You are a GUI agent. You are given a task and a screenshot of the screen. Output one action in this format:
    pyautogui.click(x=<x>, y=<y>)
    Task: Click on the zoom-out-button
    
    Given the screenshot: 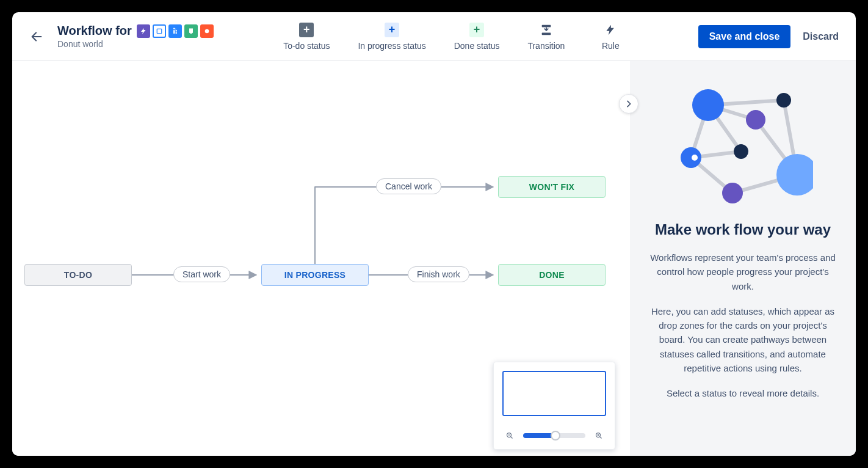 What is the action you would take?
    pyautogui.click(x=510, y=436)
    